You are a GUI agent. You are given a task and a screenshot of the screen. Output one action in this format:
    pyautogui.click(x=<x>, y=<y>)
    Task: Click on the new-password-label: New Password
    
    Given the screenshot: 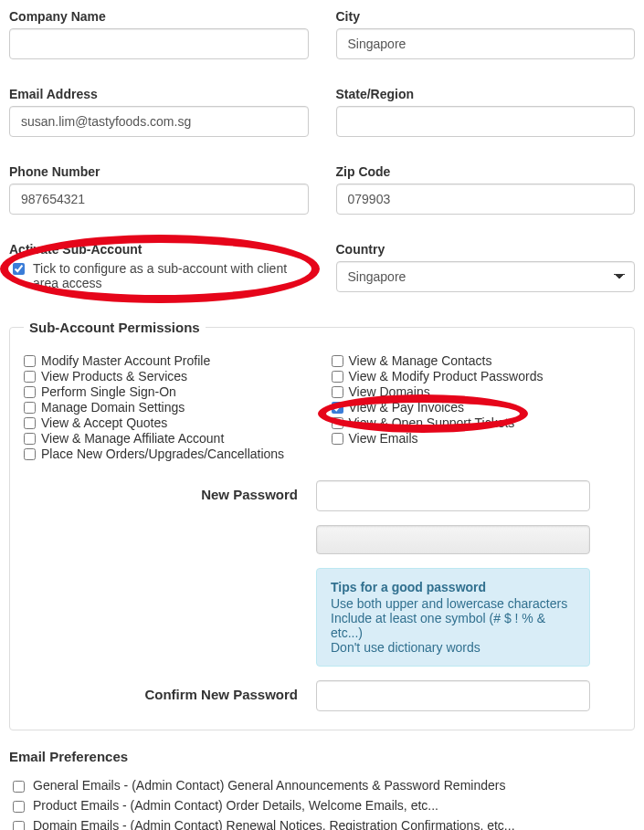 What is the action you would take?
    pyautogui.click(x=161, y=491)
    